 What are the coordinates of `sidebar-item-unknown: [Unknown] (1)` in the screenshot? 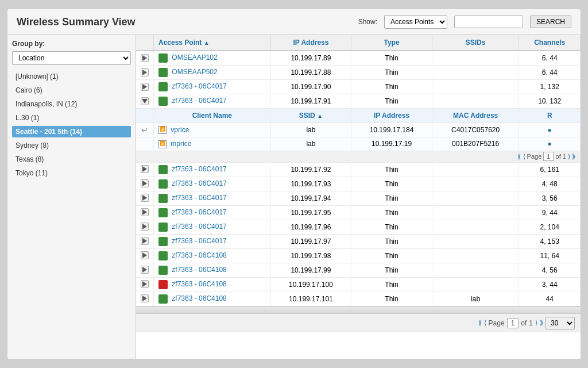 It's located at (71, 76).